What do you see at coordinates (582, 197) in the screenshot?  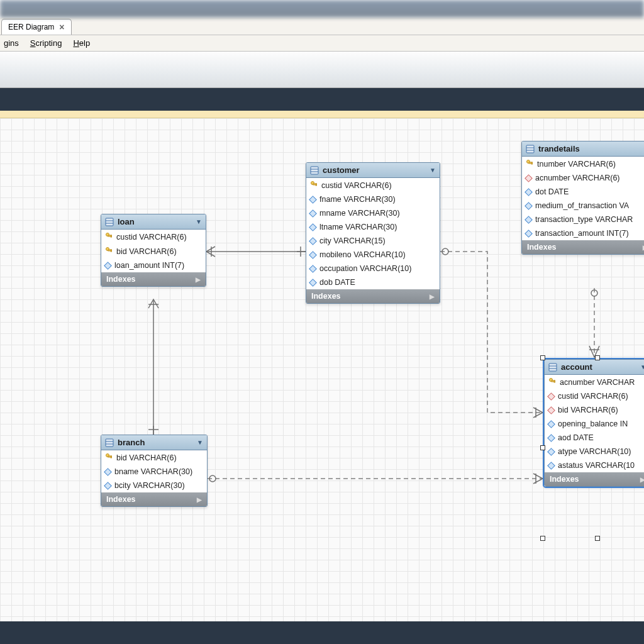 I see `entity-trandetails: trandetails ▼ tnumber VARCHAR(6)acnumber…` at bounding box center [582, 197].